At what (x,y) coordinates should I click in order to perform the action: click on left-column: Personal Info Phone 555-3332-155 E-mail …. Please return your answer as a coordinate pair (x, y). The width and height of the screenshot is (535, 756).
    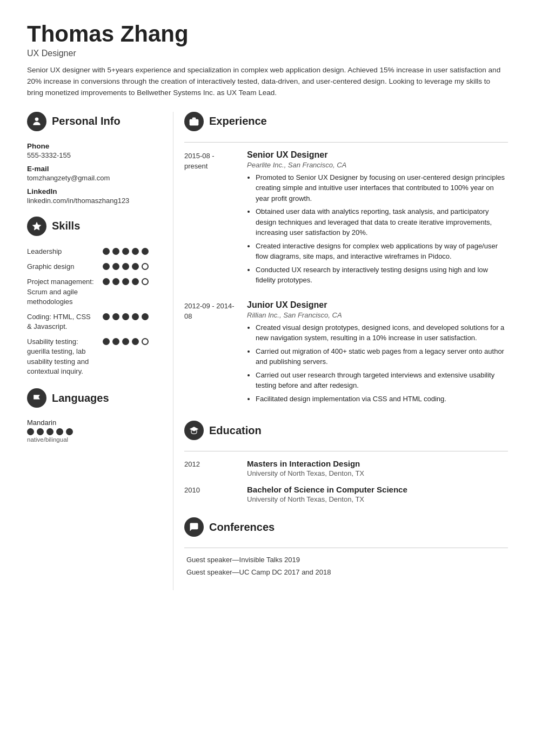
    Looking at the image, I should click on (100, 280).